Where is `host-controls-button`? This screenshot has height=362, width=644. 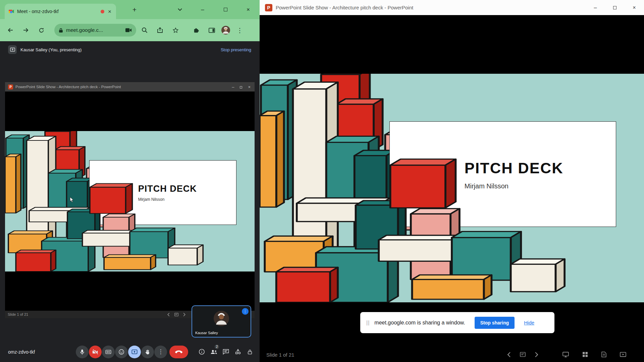 host-controls-button is located at coordinates (250, 352).